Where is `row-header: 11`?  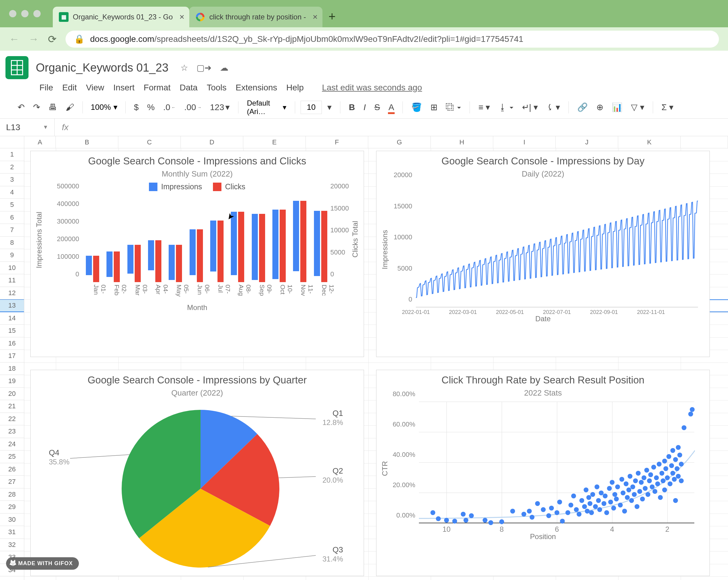 row-header: 11 is located at coordinates (12, 281).